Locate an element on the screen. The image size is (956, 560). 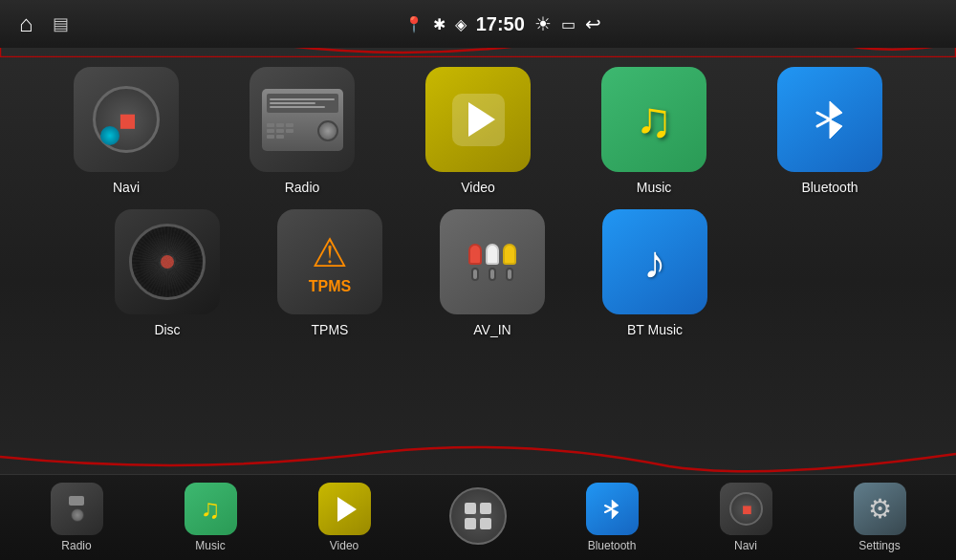
battery-icon: ▭ is located at coordinates (568, 25).